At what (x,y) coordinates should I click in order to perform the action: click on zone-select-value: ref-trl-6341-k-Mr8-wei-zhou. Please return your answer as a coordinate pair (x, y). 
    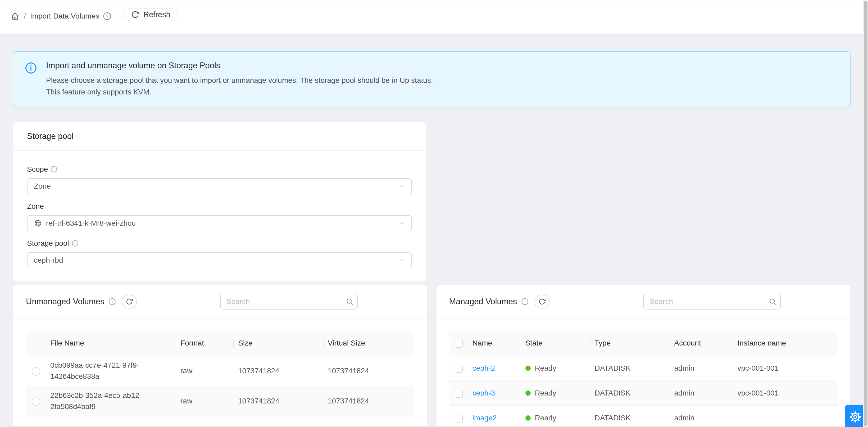
    Looking at the image, I should click on (91, 223).